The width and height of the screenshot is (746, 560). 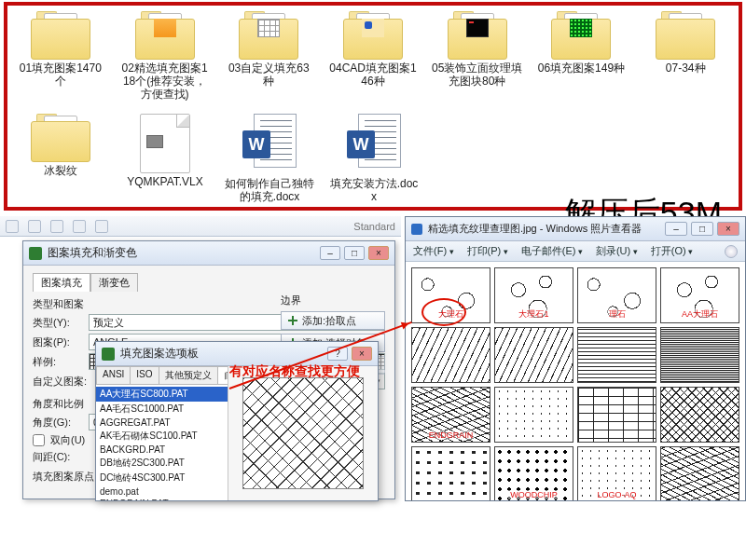 I want to click on palette-dialog: 填充图案选项板 ? × ANSI ISO 其他预定义 自定义 AA大理石SC80…, so click(x=237, y=421).